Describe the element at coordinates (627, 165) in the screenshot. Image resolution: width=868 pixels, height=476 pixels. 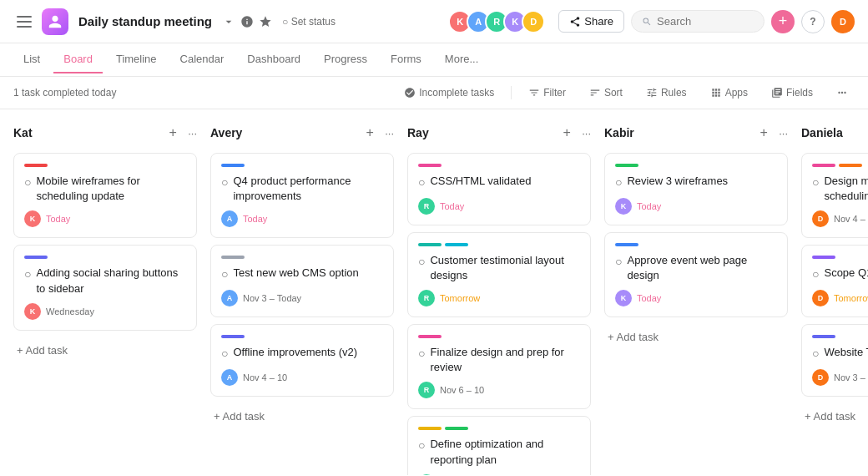
I see `tag-green` at that location.